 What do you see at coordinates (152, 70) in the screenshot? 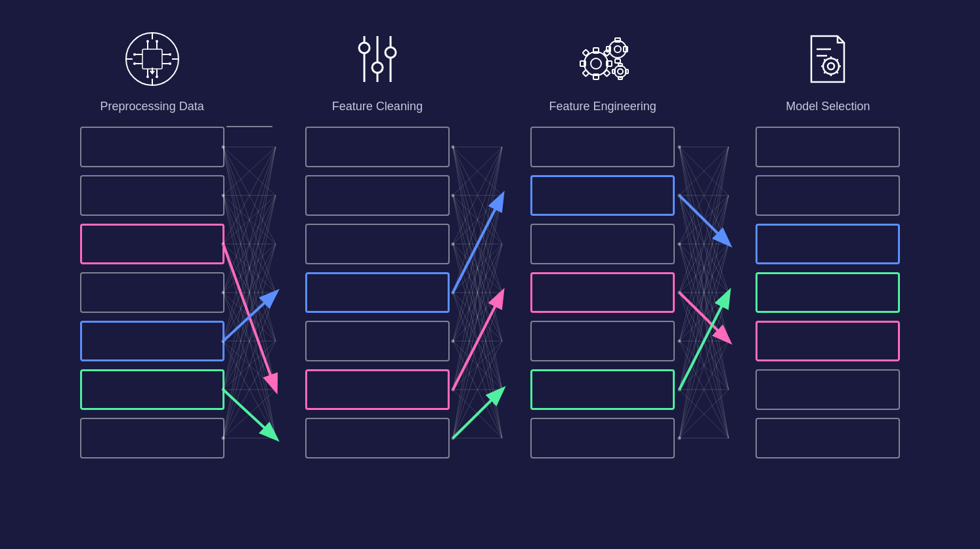
I see `stage-preprocessing: Preprocessing Data` at bounding box center [152, 70].